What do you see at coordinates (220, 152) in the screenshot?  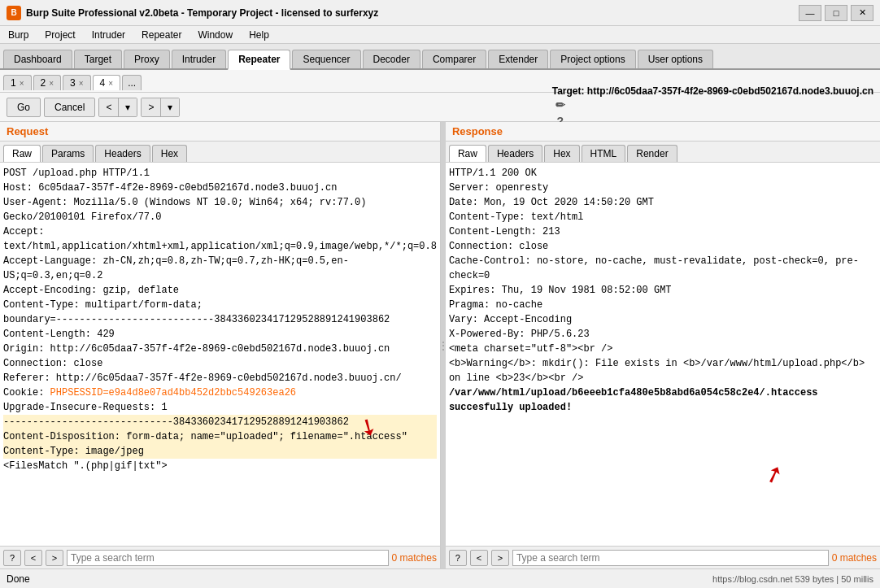 I see `request-tabs: RawParamsHeadersHex` at bounding box center [220, 152].